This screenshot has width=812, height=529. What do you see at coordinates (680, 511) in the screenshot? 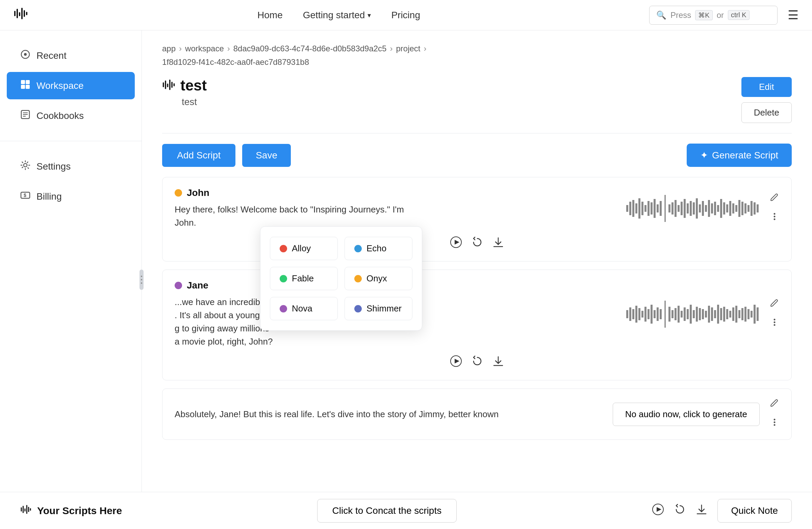
I see `bottom-refresh-button` at bounding box center [680, 511].